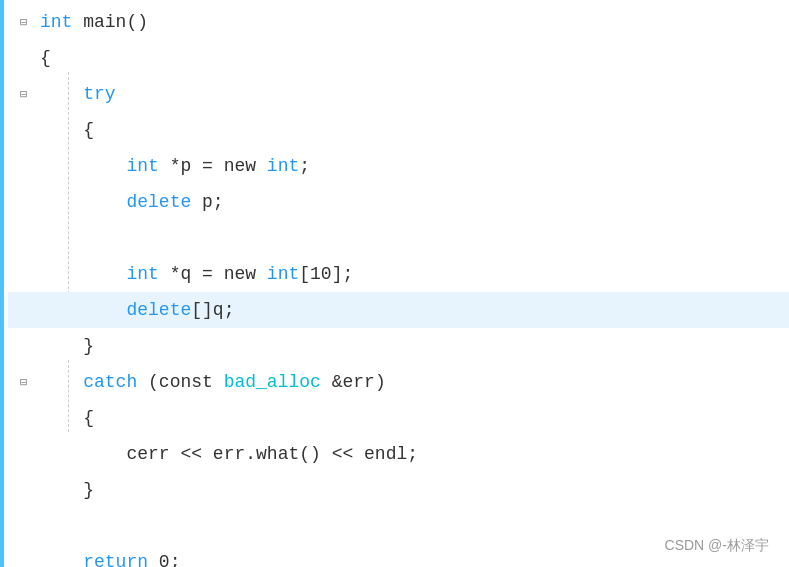 The image size is (789, 567). What do you see at coordinates (408, 418) in the screenshot?
I see `code-text-12: {` at bounding box center [408, 418].